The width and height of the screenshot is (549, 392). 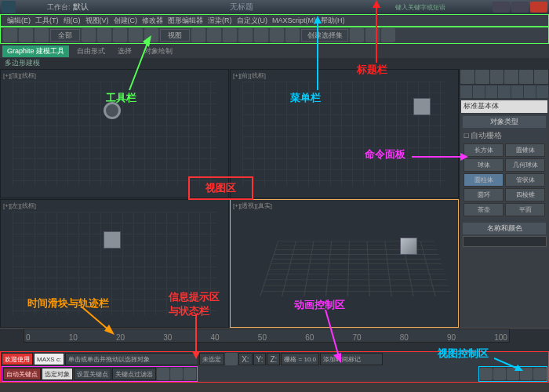 What do you see at coordinates (136, 35) in the screenshot?
I see `rotate-icon` at bounding box center [136, 35].